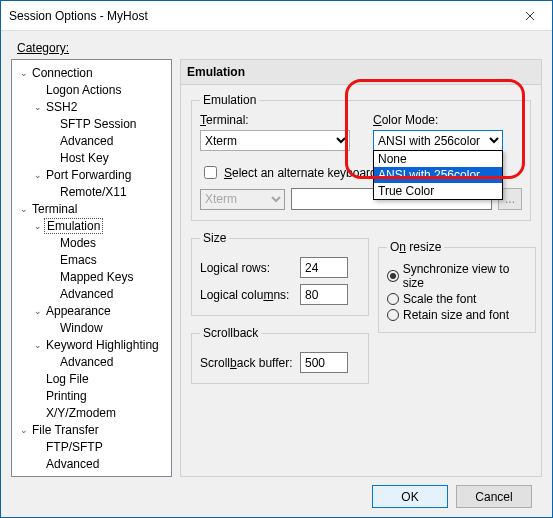 This screenshot has width=553, height=518. What do you see at coordinates (530, 16) in the screenshot?
I see `close-button` at bounding box center [530, 16].